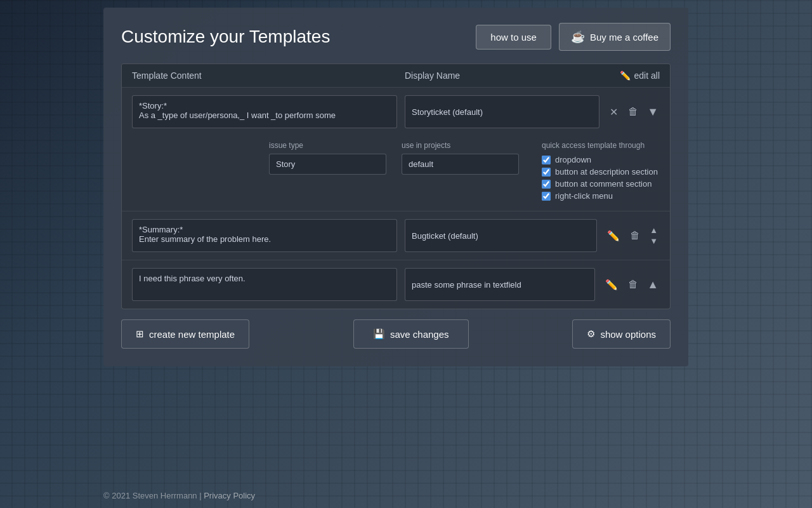 The image size is (812, 508). I want to click on sliders-icon: ⚙, so click(591, 334).